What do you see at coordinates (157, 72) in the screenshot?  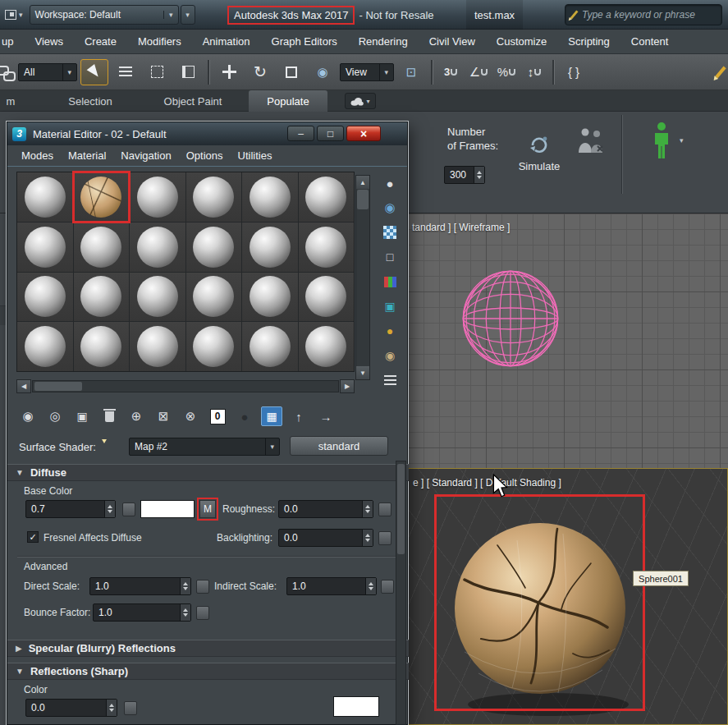 I see `rectangular-selection-region-button` at bounding box center [157, 72].